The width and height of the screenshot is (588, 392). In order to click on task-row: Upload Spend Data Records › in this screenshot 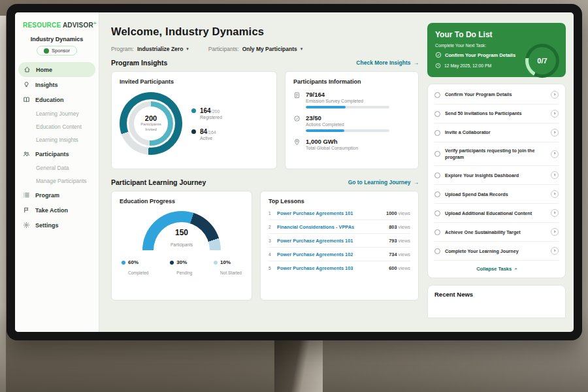, I will do `click(497, 195)`.